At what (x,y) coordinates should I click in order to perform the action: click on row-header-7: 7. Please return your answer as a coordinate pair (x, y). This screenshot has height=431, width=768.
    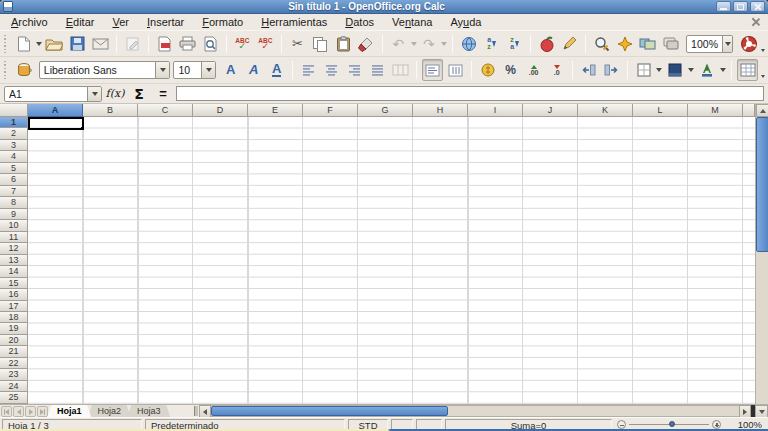
    Looking at the image, I should click on (14, 192).